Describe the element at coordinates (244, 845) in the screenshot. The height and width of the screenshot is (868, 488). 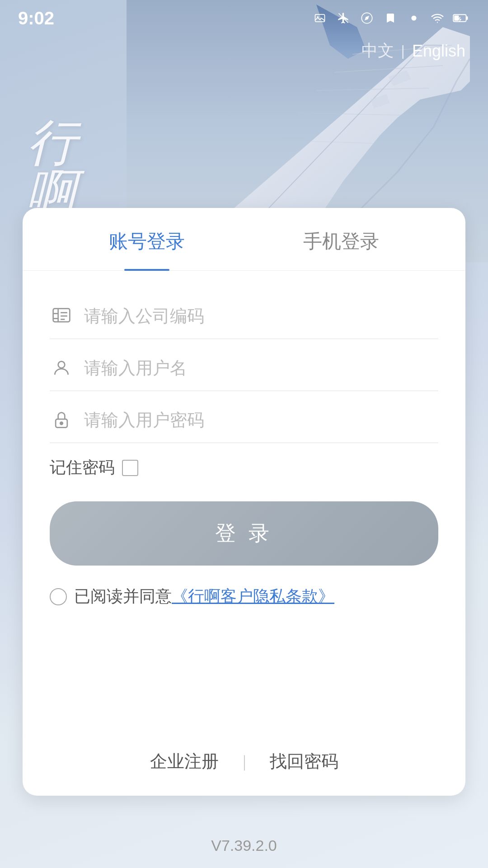
I see `version-label: V7.39.2.0` at that location.